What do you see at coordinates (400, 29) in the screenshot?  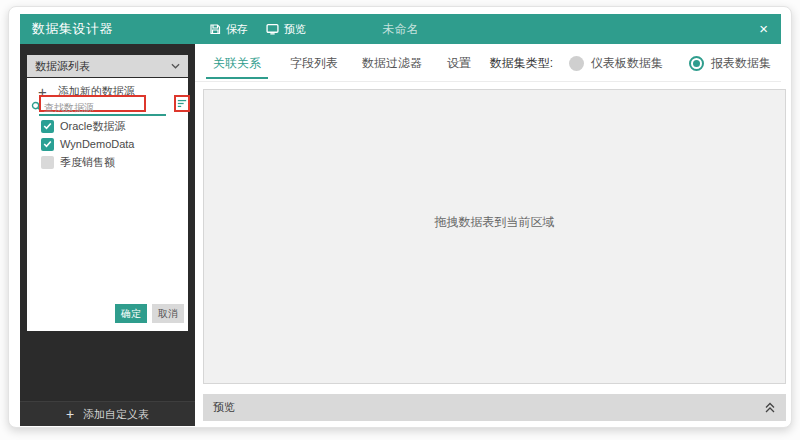 I see `app-header: 数据集设计器 保存 预览` at bounding box center [400, 29].